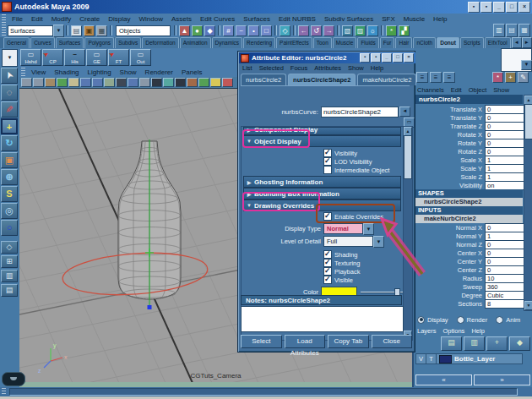 This screenshot has height=399, width=532. Describe the element at coordinates (408, 157) in the screenshot. I see `scrollbar-thumb` at that location.